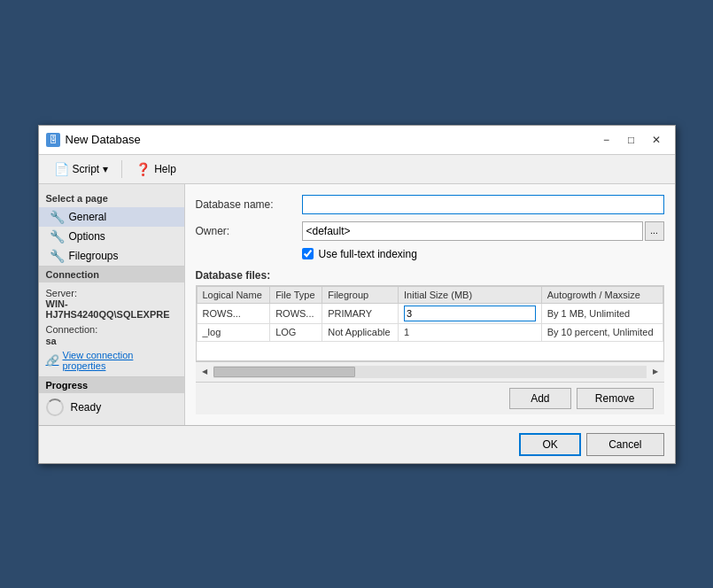  What do you see at coordinates (55, 407) in the screenshot?
I see `progress-spinner` at bounding box center [55, 407].